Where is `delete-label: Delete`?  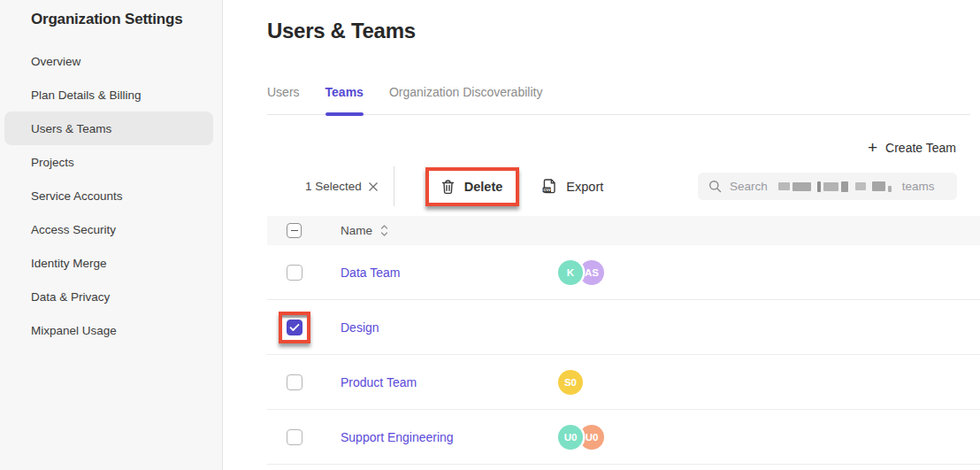
delete-label: Delete is located at coordinates (484, 187).